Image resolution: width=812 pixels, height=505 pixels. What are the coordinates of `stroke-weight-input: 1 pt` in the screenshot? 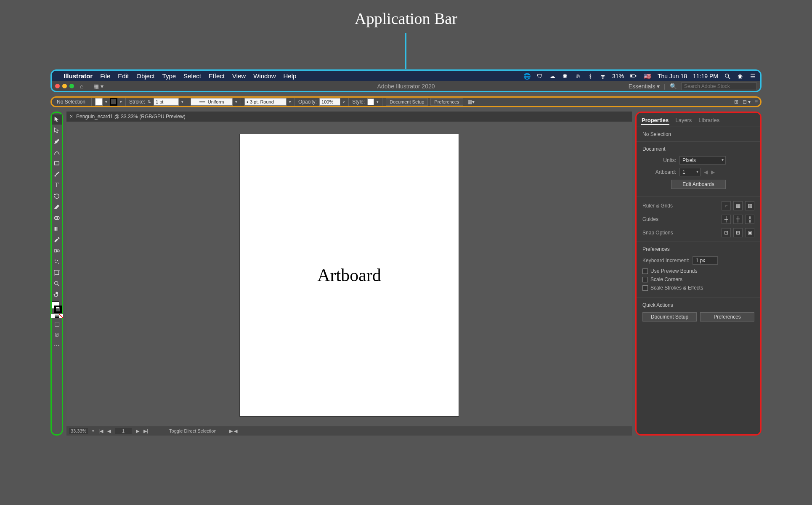 It's located at (166, 102).